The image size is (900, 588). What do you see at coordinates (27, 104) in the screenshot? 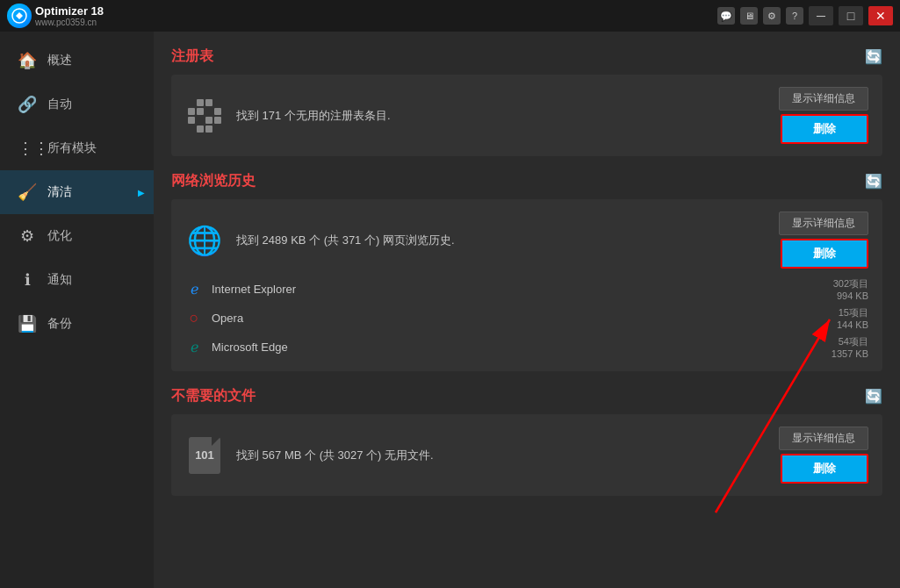
I see `auto-icon: 🔗` at bounding box center [27, 104].